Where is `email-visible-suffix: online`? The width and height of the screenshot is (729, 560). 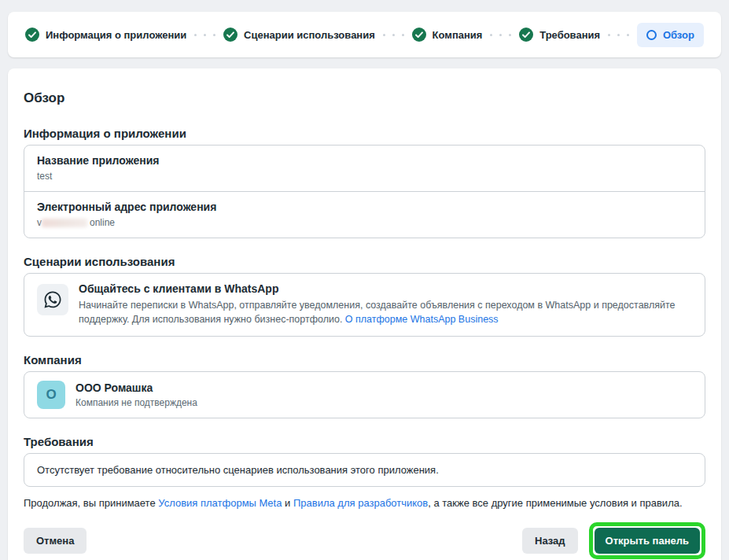
email-visible-suffix: online is located at coordinates (102, 223).